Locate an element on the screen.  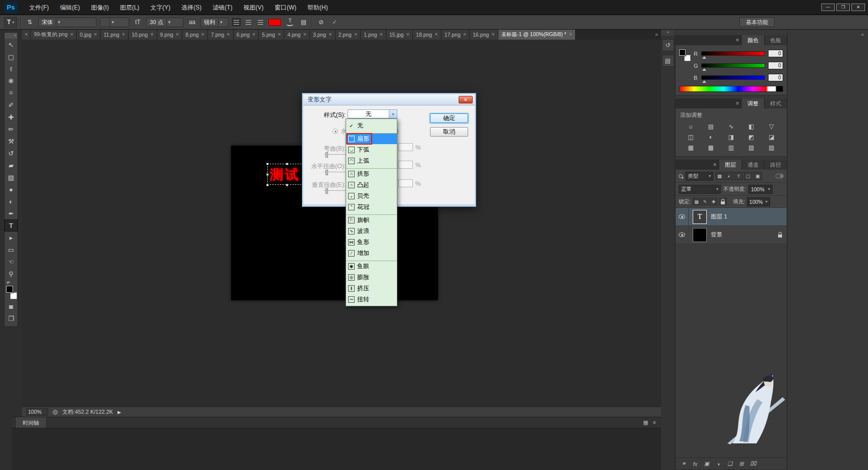
tab-timeline: 时间轴 is located at coordinates (31, 422).